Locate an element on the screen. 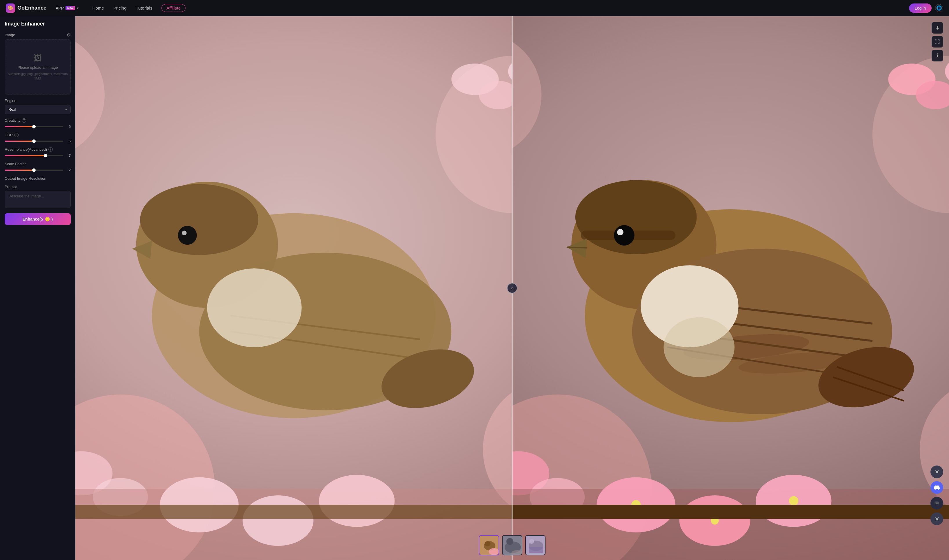 The width and height of the screenshot is (949, 560). scale-thumb is located at coordinates (34, 170).